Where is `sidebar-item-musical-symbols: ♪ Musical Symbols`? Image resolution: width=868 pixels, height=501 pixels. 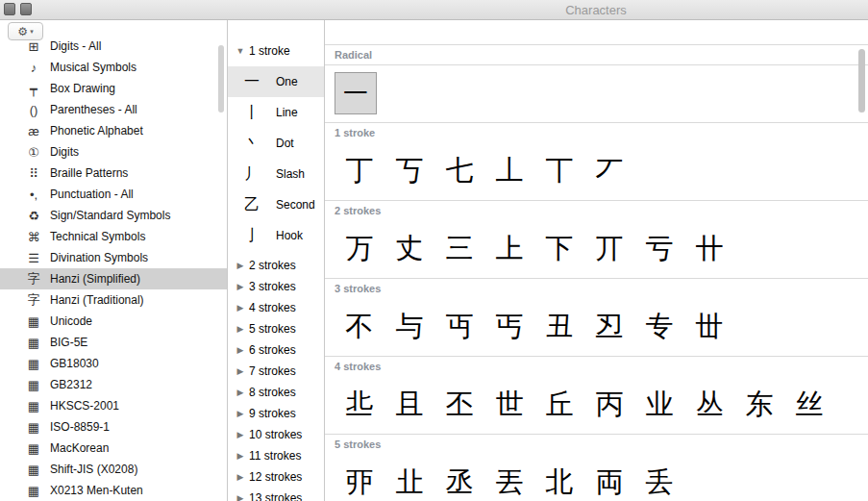 sidebar-item-musical-symbols: ♪ Musical Symbols is located at coordinates (113, 67).